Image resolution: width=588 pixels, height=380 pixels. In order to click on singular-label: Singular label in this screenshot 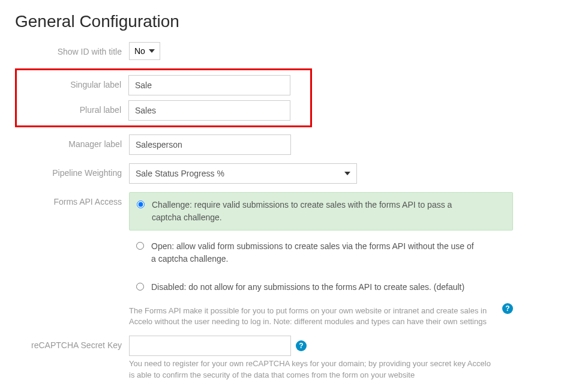, I will do `click(73, 82)`.